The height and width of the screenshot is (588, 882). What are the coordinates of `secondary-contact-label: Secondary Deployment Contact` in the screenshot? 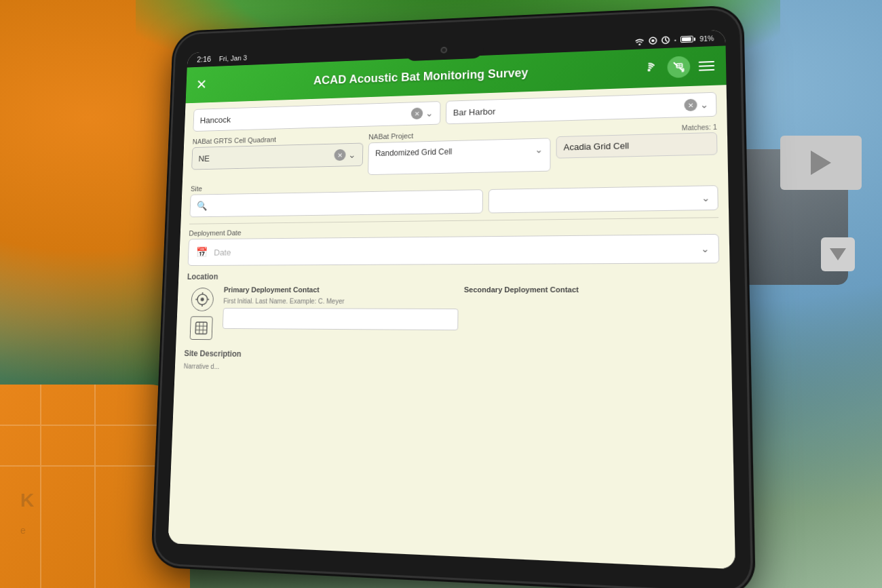 It's located at (592, 290).